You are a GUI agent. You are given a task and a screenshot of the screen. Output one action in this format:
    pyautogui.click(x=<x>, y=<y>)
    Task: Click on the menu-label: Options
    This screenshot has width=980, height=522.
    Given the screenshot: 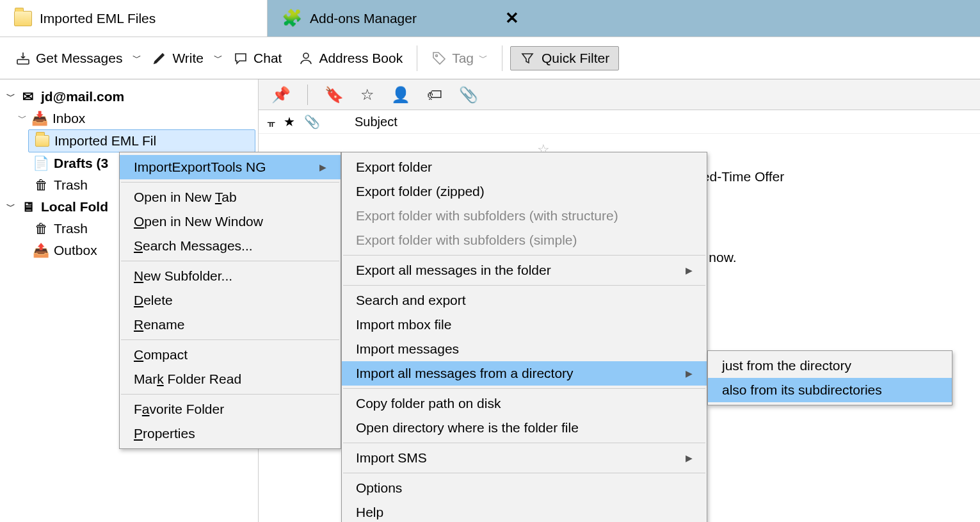 What is the action you would take?
    pyautogui.click(x=379, y=488)
    